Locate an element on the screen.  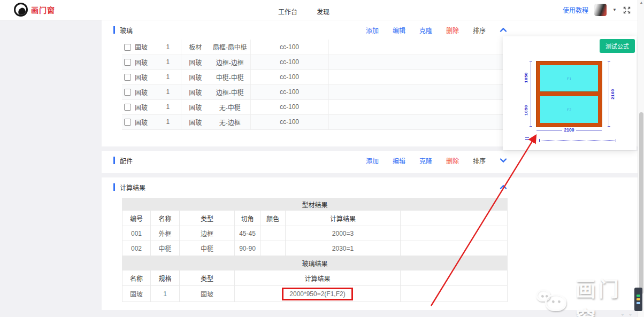
top-nav: 工作台 发现 is located at coordinates (304, 12).